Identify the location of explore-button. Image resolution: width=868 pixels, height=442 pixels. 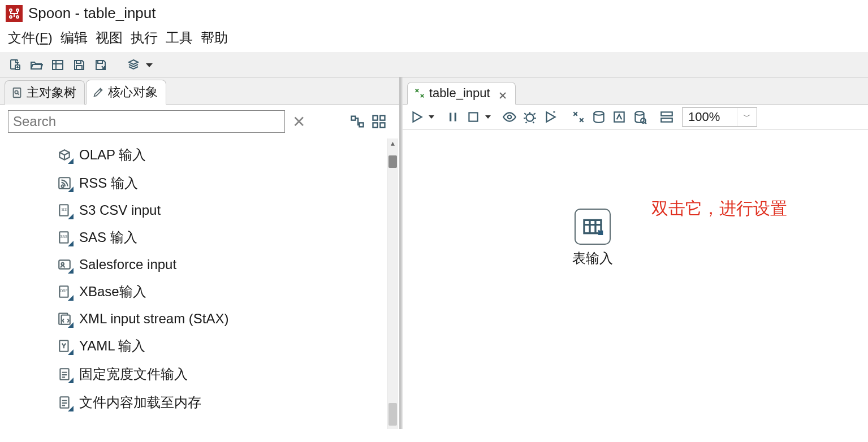
(58, 65).